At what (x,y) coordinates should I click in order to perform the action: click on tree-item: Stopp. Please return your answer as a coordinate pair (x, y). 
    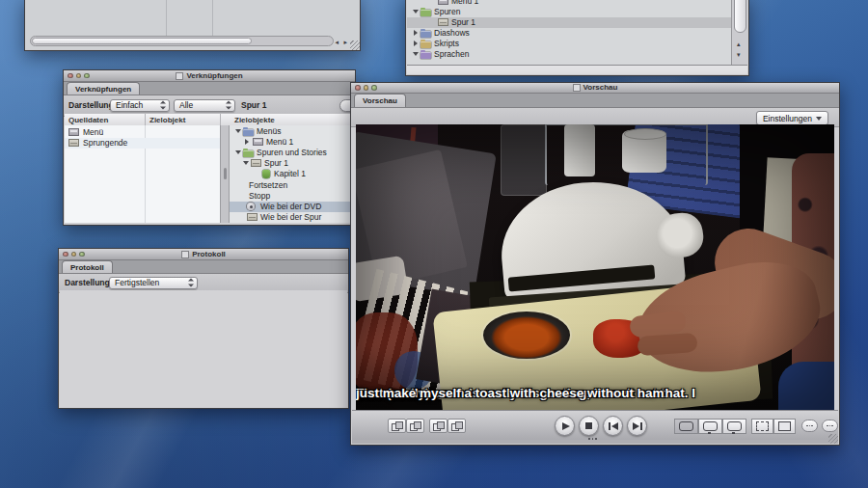
    Looking at the image, I should click on (291, 197).